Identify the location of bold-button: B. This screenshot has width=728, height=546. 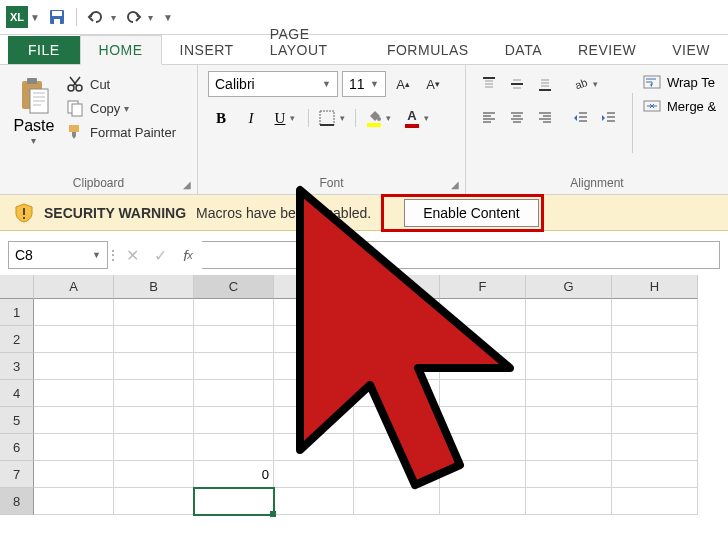
(221, 118).